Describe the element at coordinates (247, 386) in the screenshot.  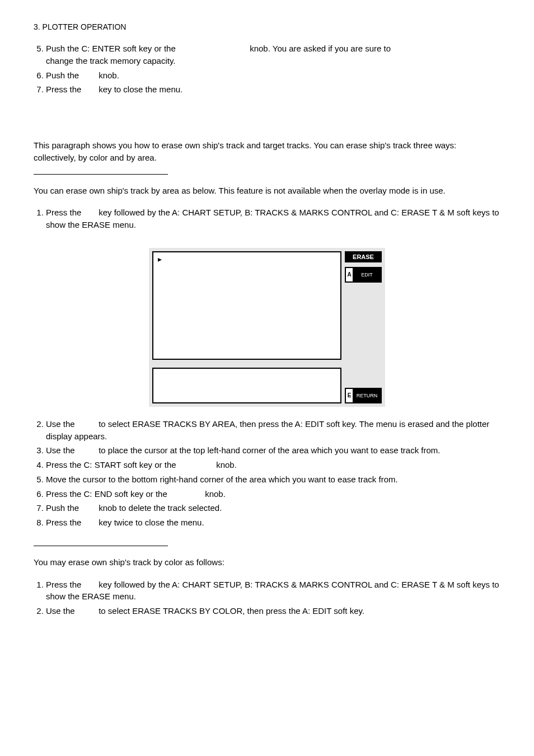
I see `diagram-bottom-box` at that location.